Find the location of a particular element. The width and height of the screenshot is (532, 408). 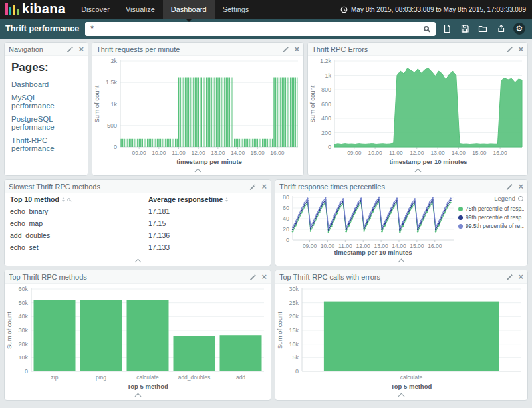

time-range-picker: May 8th 2015, 08:03:33.089 to May 8th 20… is located at coordinates (436, 9).